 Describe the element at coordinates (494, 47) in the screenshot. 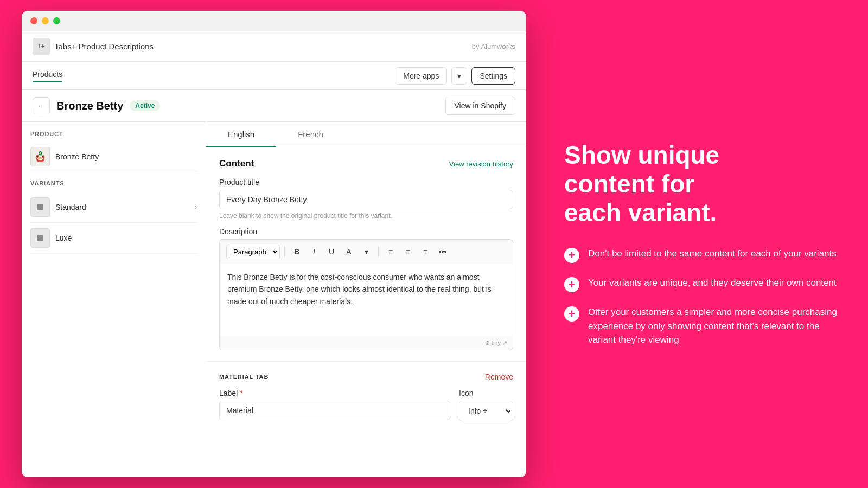

I see `by-text: by Alumworks` at that location.